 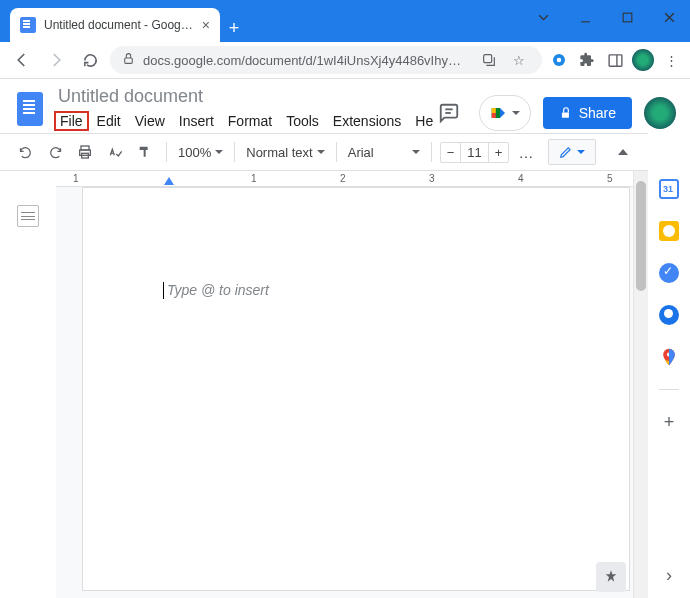 I want to click on document-title: Untitled document, so click(x=242, y=96).